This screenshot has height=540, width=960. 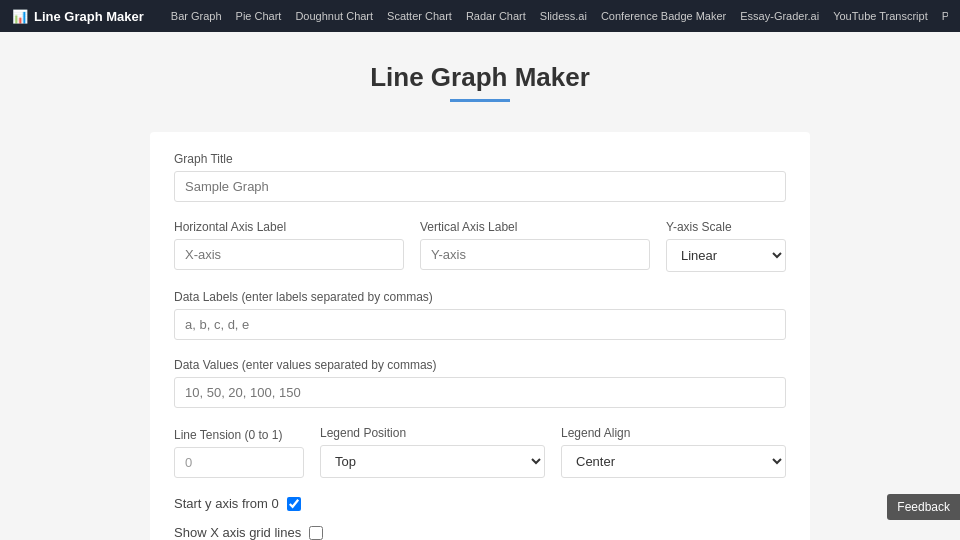 What do you see at coordinates (316, 533) in the screenshot?
I see `show-x-grid-checkbox` at bounding box center [316, 533].